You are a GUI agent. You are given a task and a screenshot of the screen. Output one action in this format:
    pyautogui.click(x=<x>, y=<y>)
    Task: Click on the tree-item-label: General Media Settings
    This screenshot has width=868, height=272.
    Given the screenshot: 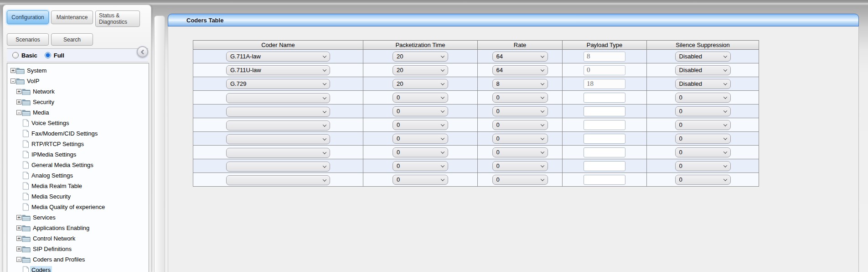 What is the action you would take?
    pyautogui.click(x=62, y=165)
    